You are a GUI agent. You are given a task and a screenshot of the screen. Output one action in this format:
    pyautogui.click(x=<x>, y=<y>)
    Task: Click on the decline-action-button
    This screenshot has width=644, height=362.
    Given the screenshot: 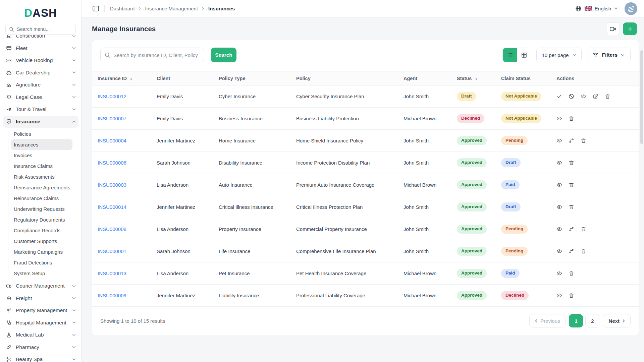 What is the action you would take?
    pyautogui.click(x=572, y=97)
    